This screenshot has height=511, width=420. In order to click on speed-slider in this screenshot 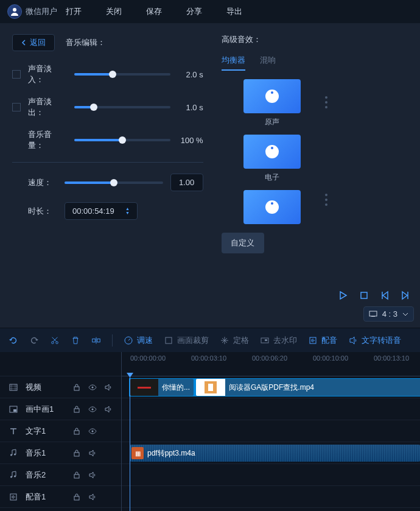, I will do `click(114, 183)`.